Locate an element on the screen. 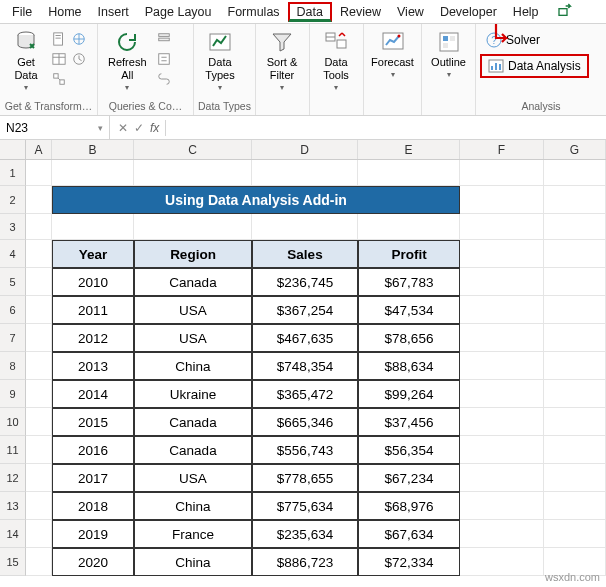 Image resolution: width=606 pixels, height=587 pixels. cell-profit: $68,976 is located at coordinates (409, 506).